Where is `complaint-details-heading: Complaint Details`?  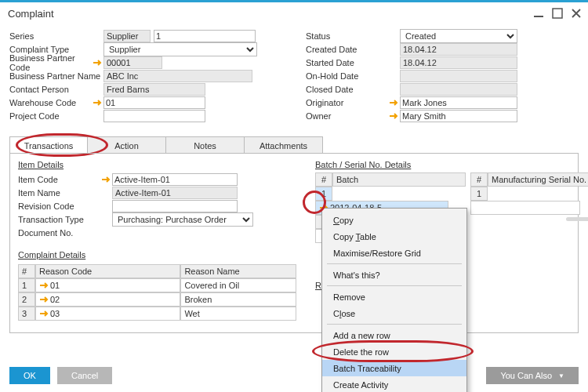 complaint-details-heading: Complaint Details is located at coordinates (157, 255).